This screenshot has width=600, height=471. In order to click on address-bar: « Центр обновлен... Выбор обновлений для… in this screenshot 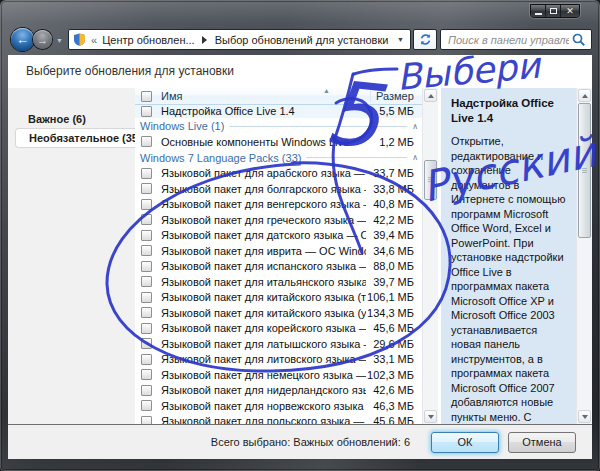, I will do `click(240, 40)`.